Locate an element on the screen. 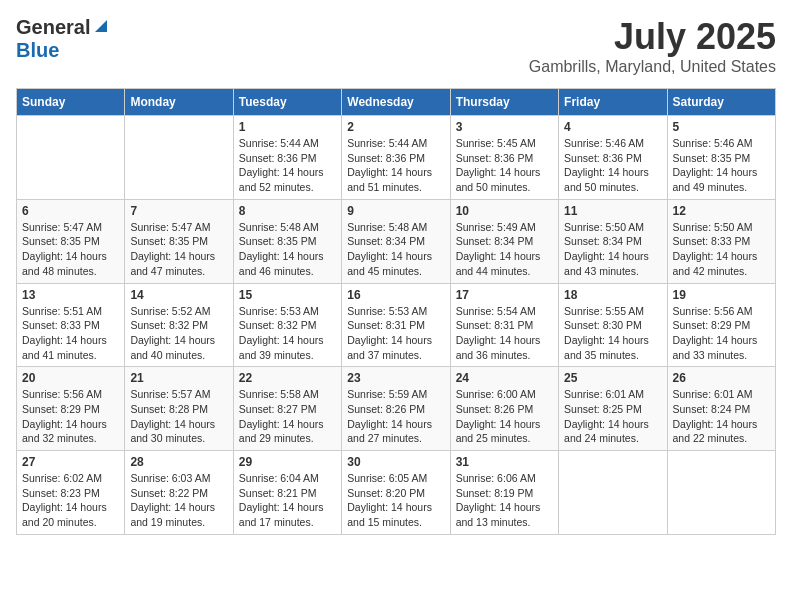 The width and height of the screenshot is (792, 612). day-number: 31 is located at coordinates (504, 462).